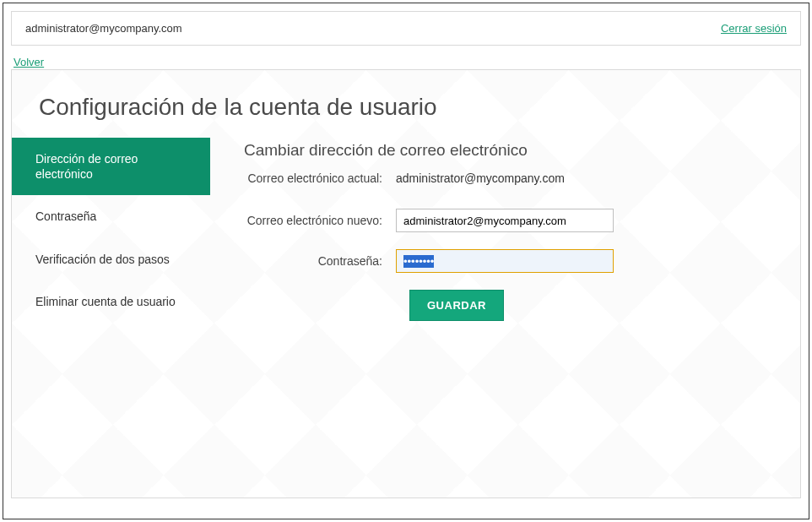 Image resolution: width=812 pixels, height=522 pixels. I want to click on page-title: Configuración de la cuenta de usuario, so click(406, 104).